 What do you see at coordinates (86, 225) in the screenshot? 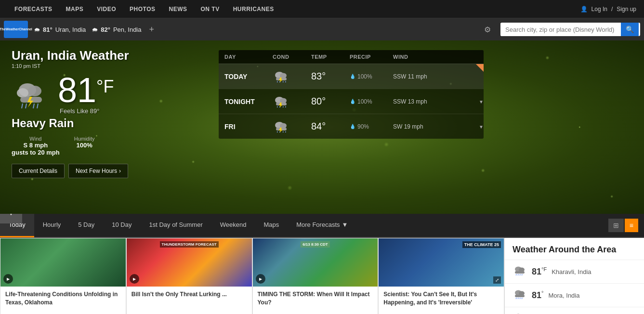
I see `tab-5day: 5 Day` at bounding box center [86, 225].